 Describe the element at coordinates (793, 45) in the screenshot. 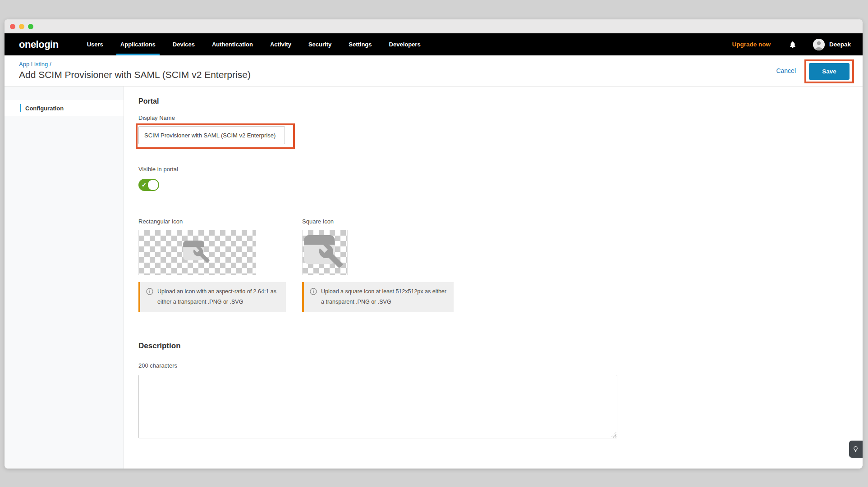

I see `bell-icon` at that location.